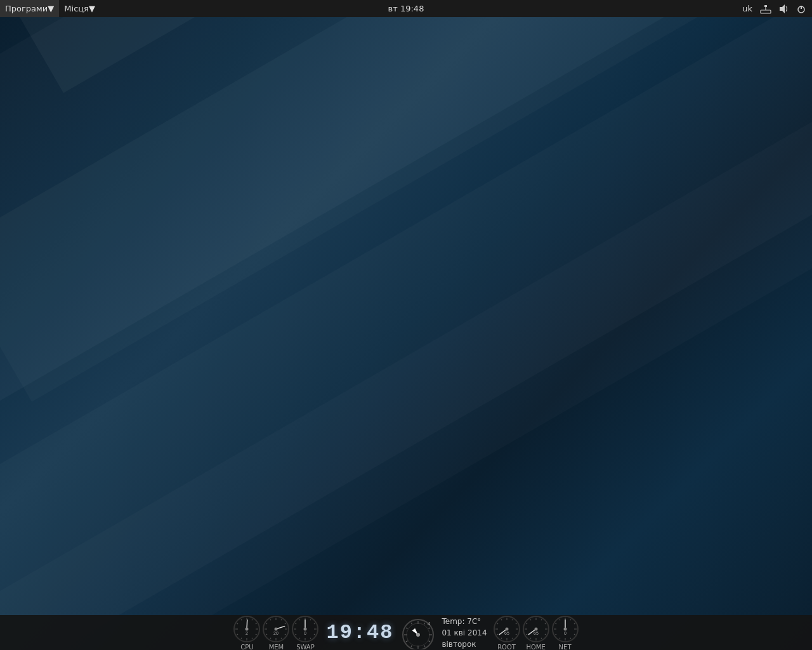 This screenshot has width=812, height=650. Describe the element at coordinates (247, 632) in the screenshot. I see `cpu-gauge: 2 CPU` at that location.